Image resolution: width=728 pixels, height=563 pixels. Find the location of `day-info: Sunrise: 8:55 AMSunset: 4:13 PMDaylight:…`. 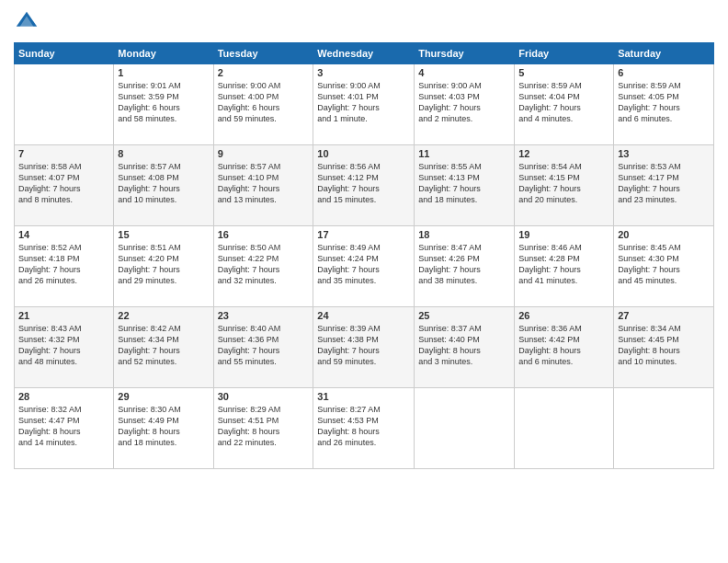

day-info: Sunrise: 8:55 AMSunset: 4:13 PMDaylight:… is located at coordinates (464, 184).